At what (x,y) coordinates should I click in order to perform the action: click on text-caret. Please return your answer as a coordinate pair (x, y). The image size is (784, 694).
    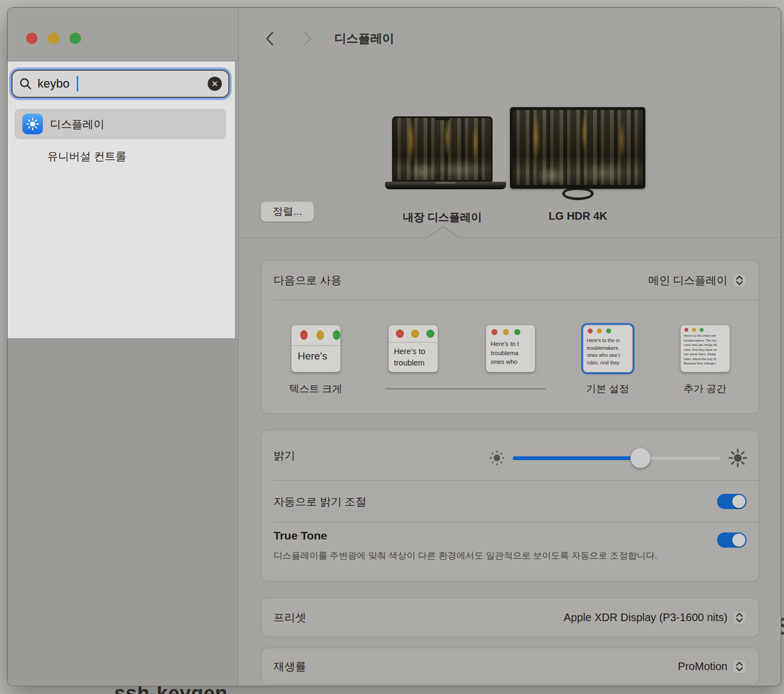
    Looking at the image, I should click on (77, 84).